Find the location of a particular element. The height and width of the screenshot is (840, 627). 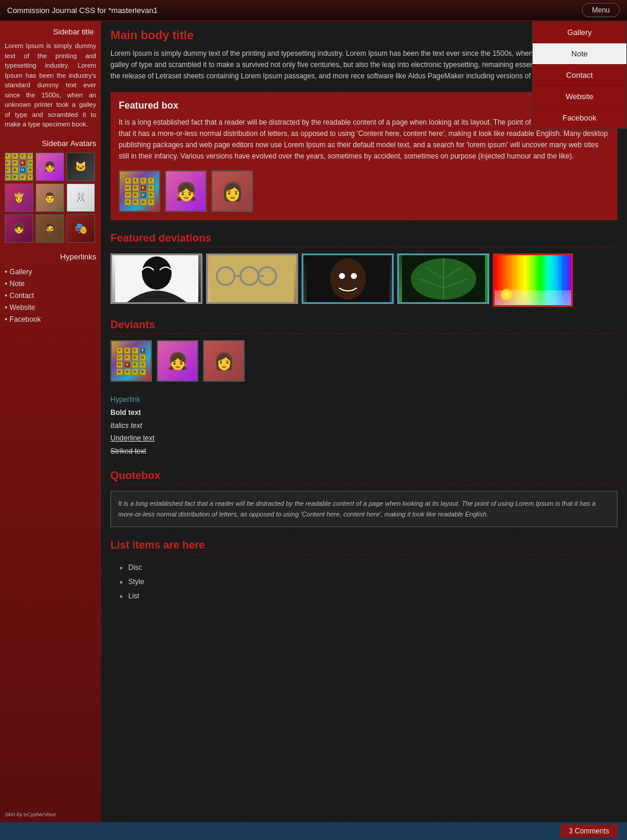

menu-button: Menu is located at coordinates (601, 10).